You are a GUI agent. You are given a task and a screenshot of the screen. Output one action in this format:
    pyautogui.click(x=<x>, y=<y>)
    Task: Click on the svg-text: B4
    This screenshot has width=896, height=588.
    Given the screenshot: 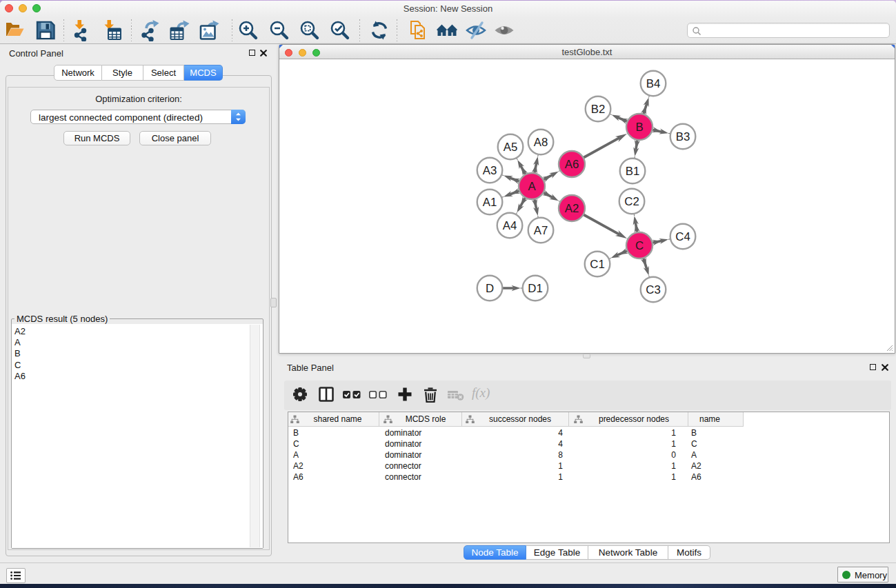 What is the action you would take?
    pyautogui.click(x=654, y=84)
    